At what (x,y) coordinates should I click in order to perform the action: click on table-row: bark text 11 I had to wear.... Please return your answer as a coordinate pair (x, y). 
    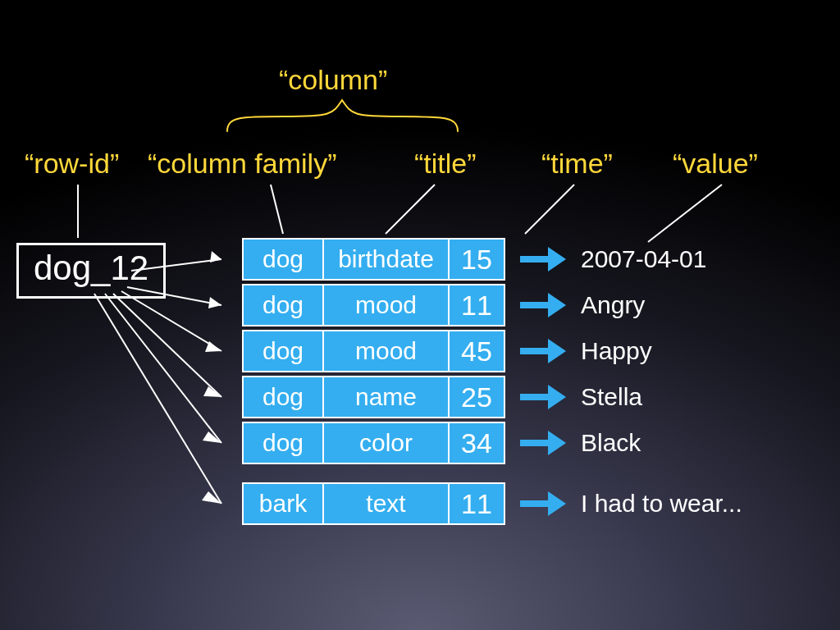
    Looking at the image, I should click on (492, 504).